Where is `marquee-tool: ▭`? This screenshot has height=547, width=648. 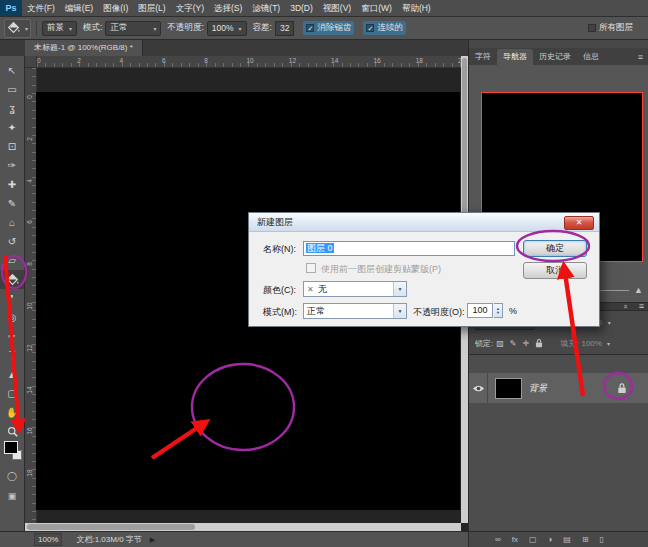 marquee-tool: ▭ is located at coordinates (12, 90).